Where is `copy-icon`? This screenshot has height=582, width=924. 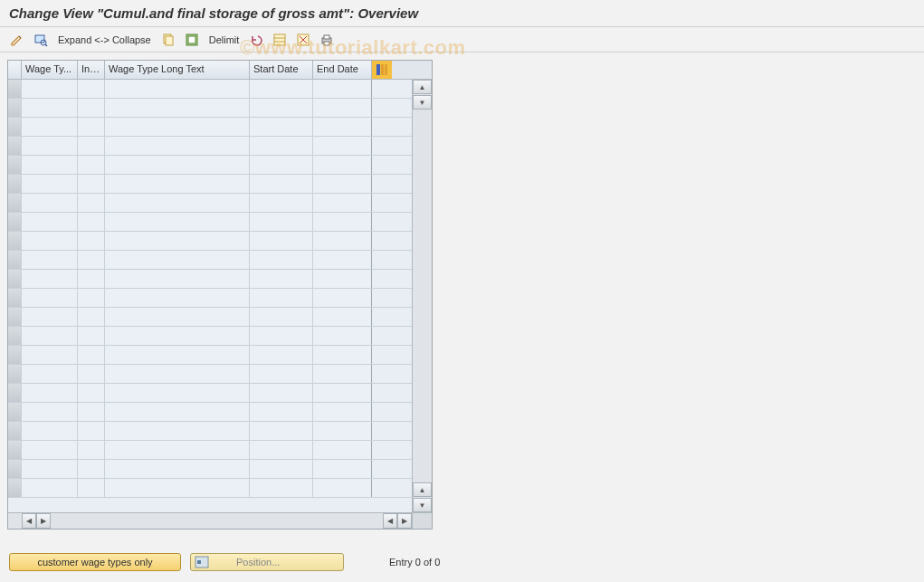 copy-icon is located at coordinates (168, 40).